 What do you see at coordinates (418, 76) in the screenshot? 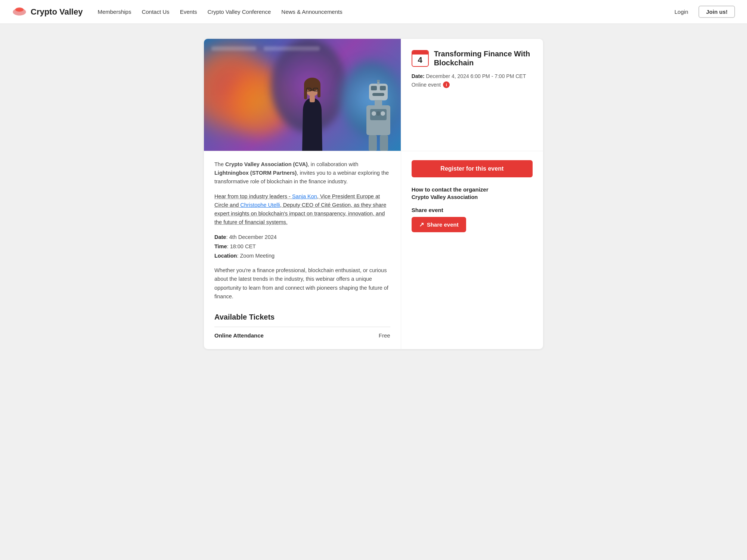
I see `date-label: Date:` at bounding box center [418, 76].